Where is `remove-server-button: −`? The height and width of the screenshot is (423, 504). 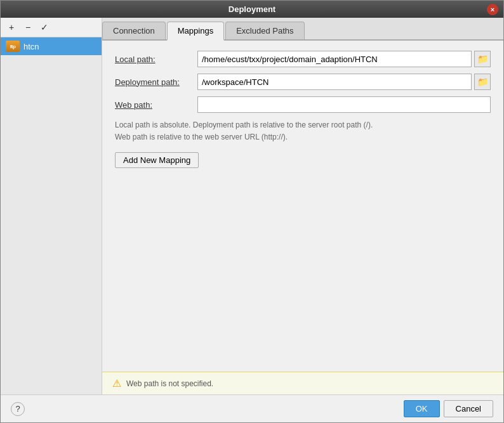
remove-server-button: − is located at coordinates (28, 27).